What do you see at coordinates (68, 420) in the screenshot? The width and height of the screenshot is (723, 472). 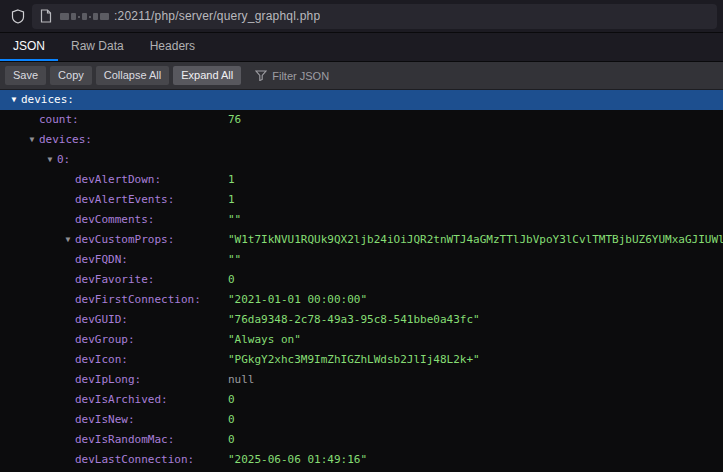 I see `json-key: devIsNew:` at bounding box center [68, 420].